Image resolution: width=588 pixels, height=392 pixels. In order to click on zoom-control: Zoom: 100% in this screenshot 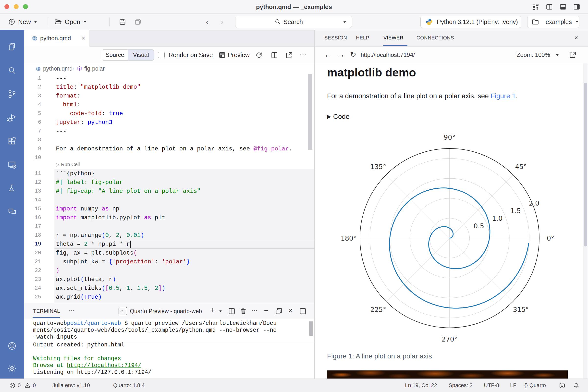, I will do `click(534, 55)`.